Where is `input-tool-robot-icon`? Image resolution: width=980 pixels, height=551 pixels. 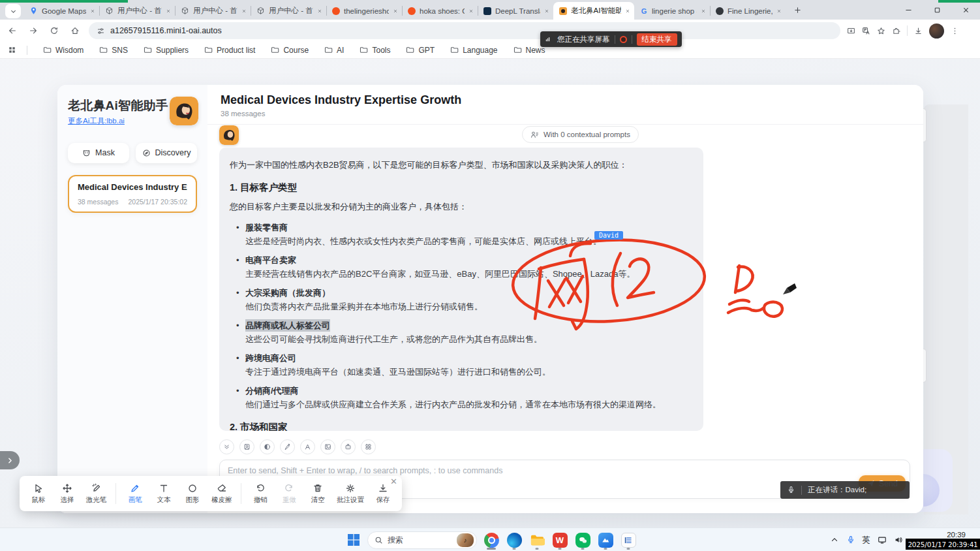 input-tool-robot-icon is located at coordinates (348, 447).